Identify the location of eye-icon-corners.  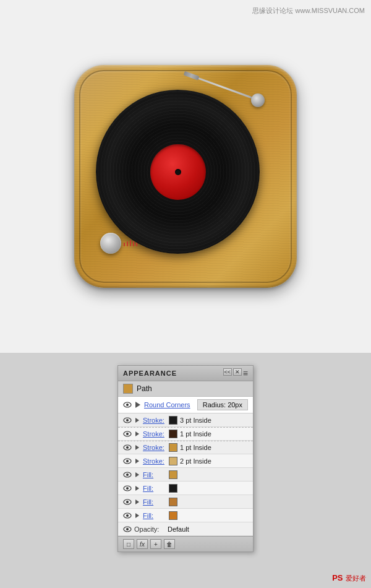
(127, 405).